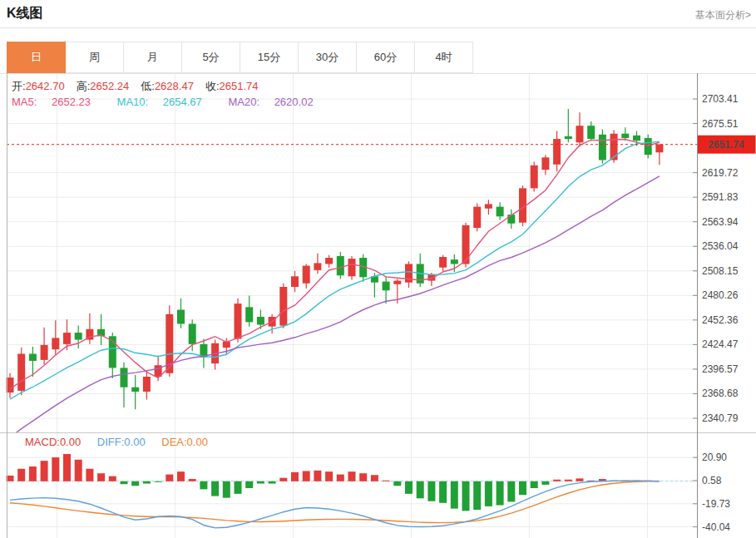 This screenshot has width=756, height=538. What do you see at coordinates (444, 57) in the screenshot?
I see `tab-4hour: 4时` at bounding box center [444, 57].